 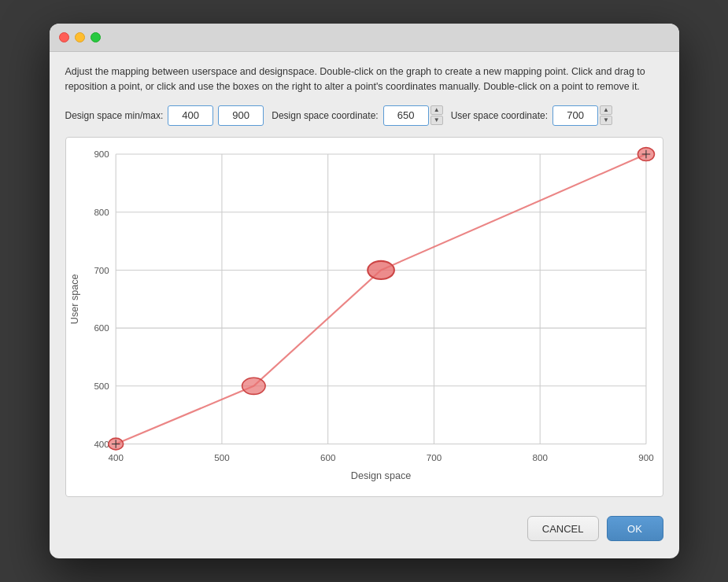 I want to click on design-space-coord-label: Design space coordinate:, so click(x=324, y=116).